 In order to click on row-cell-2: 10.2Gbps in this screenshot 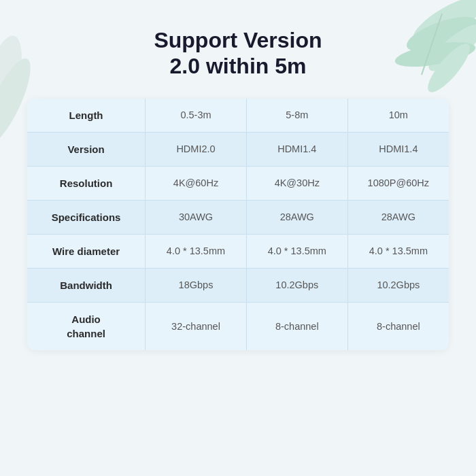, I will do `click(296, 285)`.